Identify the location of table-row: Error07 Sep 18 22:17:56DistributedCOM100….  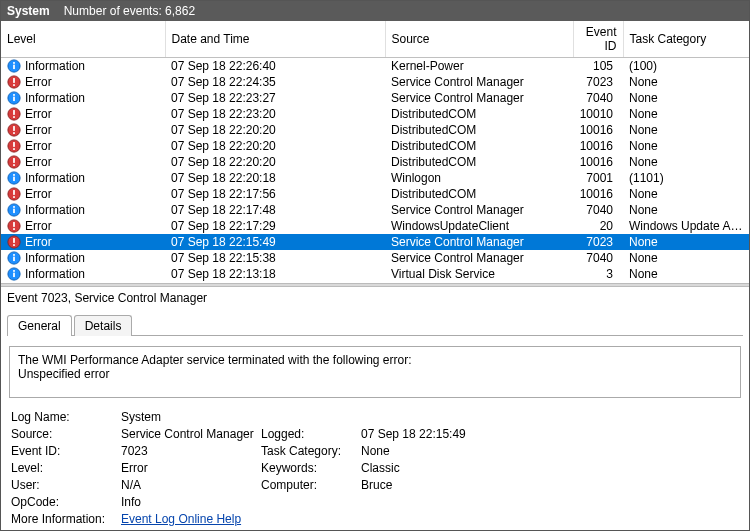
(375, 194).